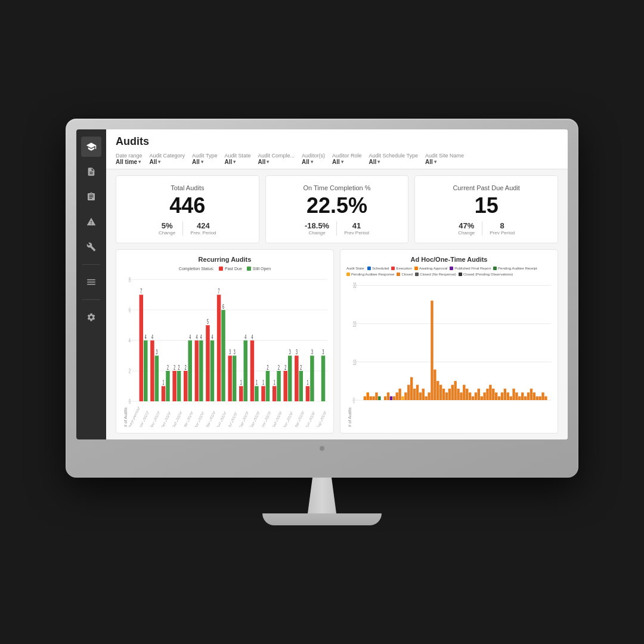 The width and height of the screenshot is (644, 644). Describe the element at coordinates (91, 247) in the screenshot. I see `sidebar-icon-tools` at that location.